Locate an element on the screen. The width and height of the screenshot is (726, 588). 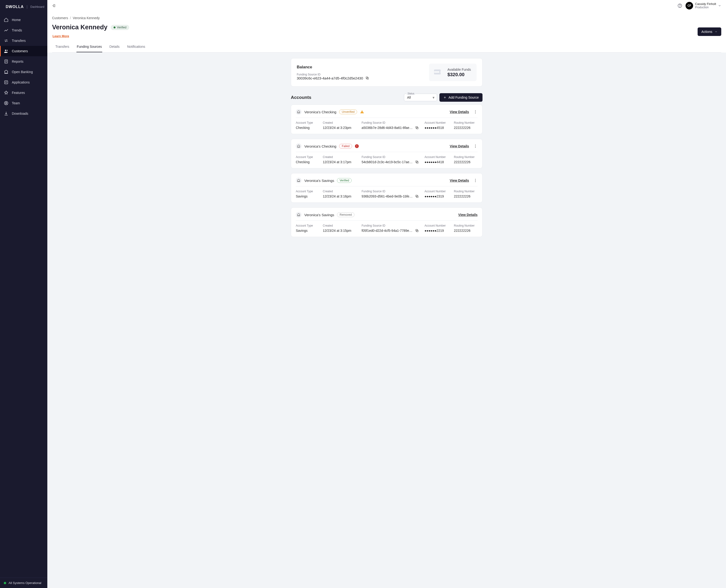
sidebar-item-transfers: Transfers is located at coordinates (24, 41).